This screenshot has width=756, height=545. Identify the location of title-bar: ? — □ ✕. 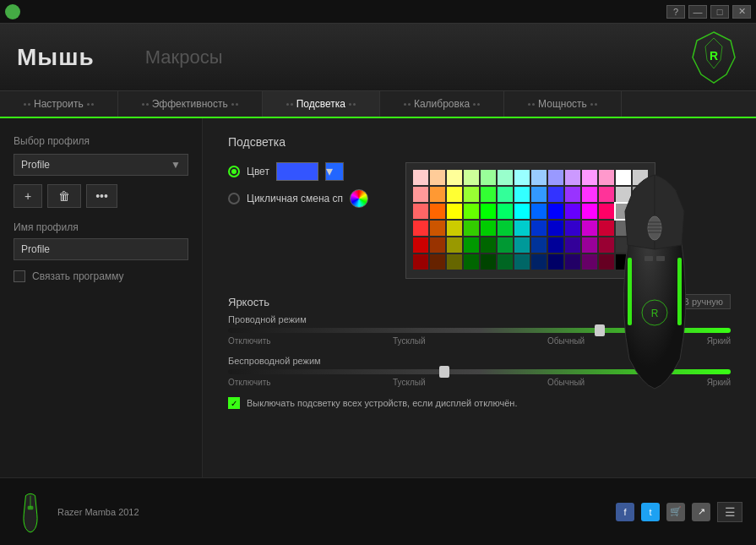
(378, 12).